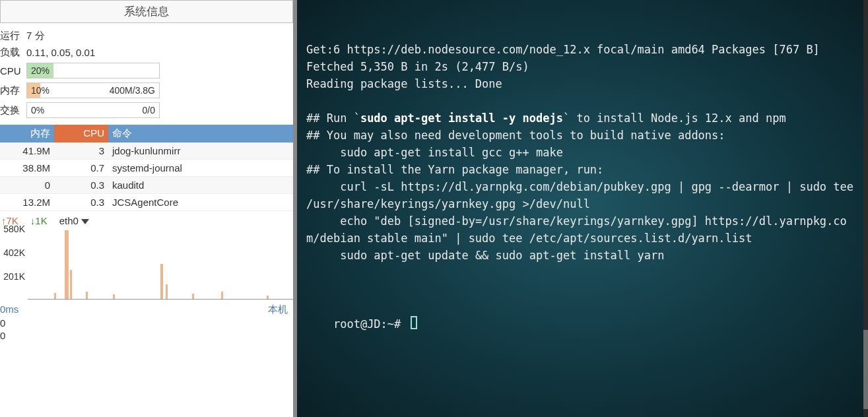 Image resolution: width=868 pixels, height=417 pixels. I want to click on mem-detail: 400M/3.8G, so click(132, 90).